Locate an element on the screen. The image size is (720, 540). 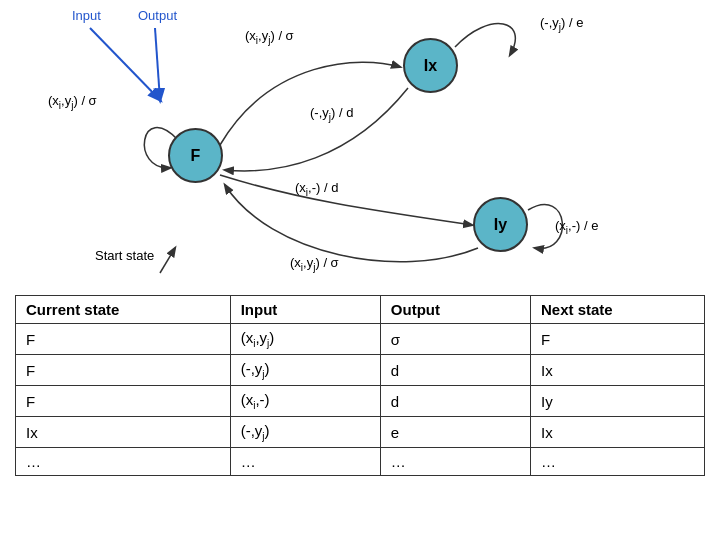
state-F: F is located at coordinates (196, 156).